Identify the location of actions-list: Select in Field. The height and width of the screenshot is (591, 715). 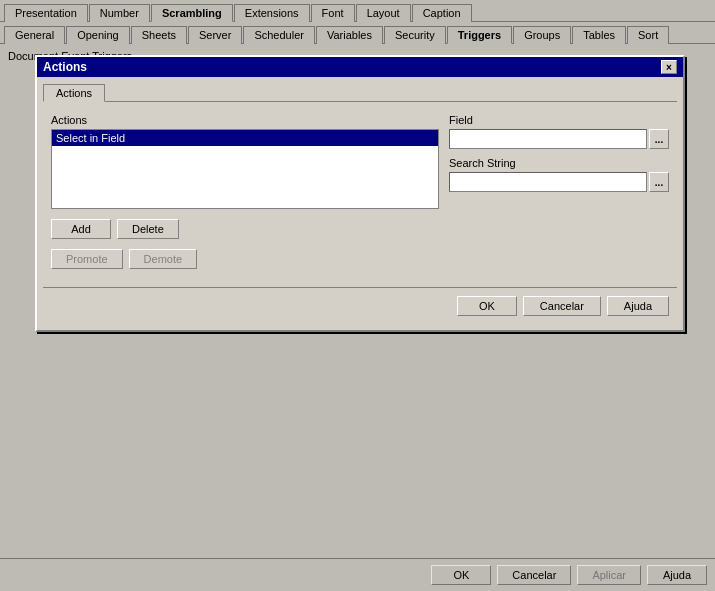
(245, 169).